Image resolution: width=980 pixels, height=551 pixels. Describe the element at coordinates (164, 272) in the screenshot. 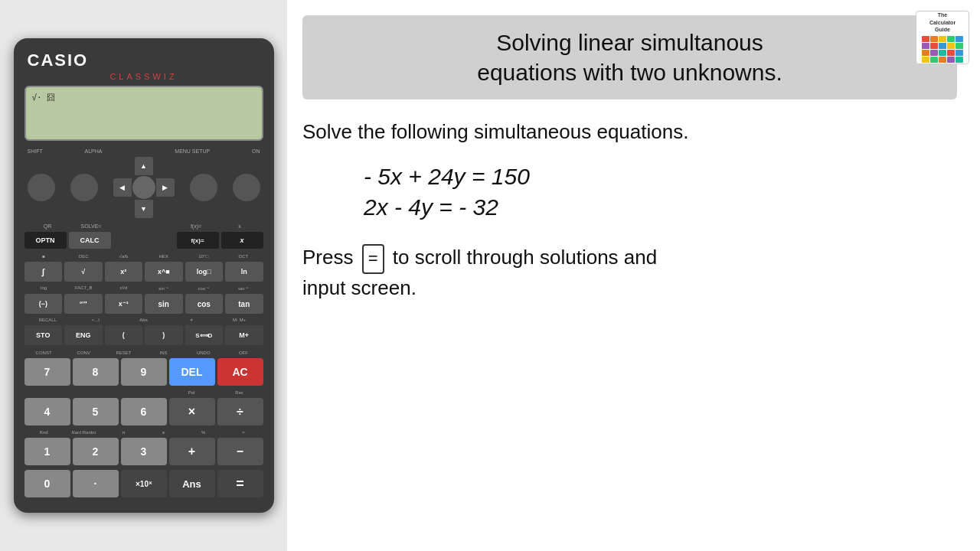

I see `xn-button: x^■` at that location.